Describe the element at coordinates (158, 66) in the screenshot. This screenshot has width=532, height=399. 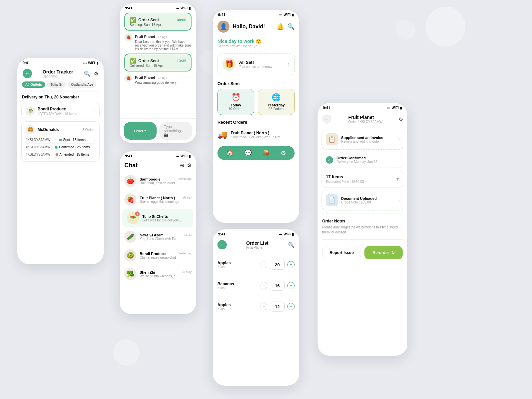
I see `sent-sub-2: Delivered: Sun, 15 Apr` at that location.